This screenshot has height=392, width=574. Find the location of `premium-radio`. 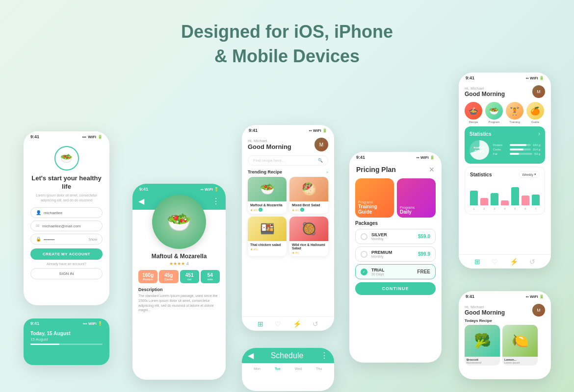

premium-radio is located at coordinates (364, 254).